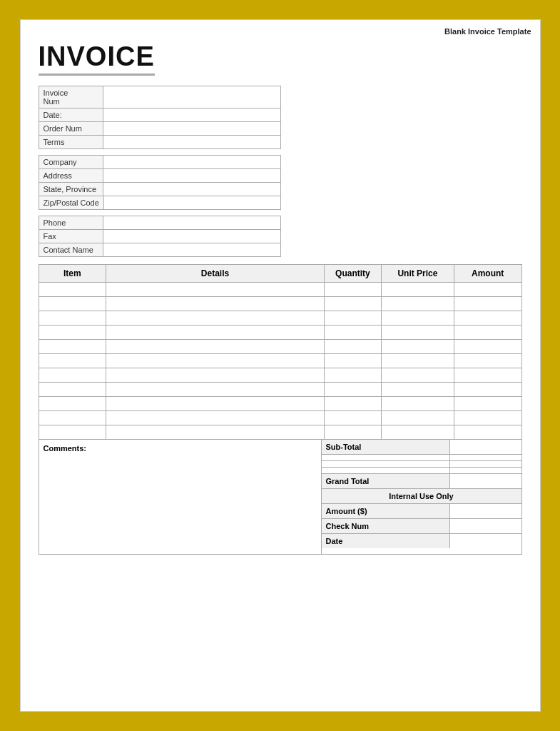 The width and height of the screenshot is (560, 731). I want to click on check-num-label: Check Num, so click(386, 526).